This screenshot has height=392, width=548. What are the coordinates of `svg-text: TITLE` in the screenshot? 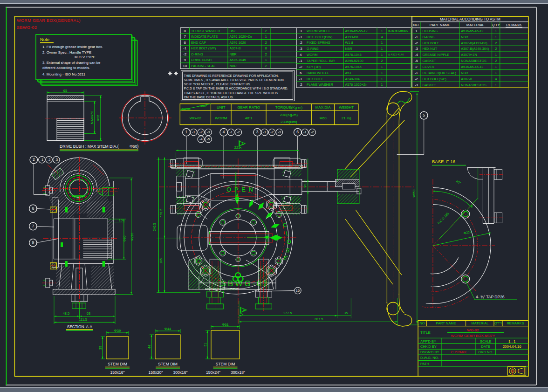 It's located at (425, 333).